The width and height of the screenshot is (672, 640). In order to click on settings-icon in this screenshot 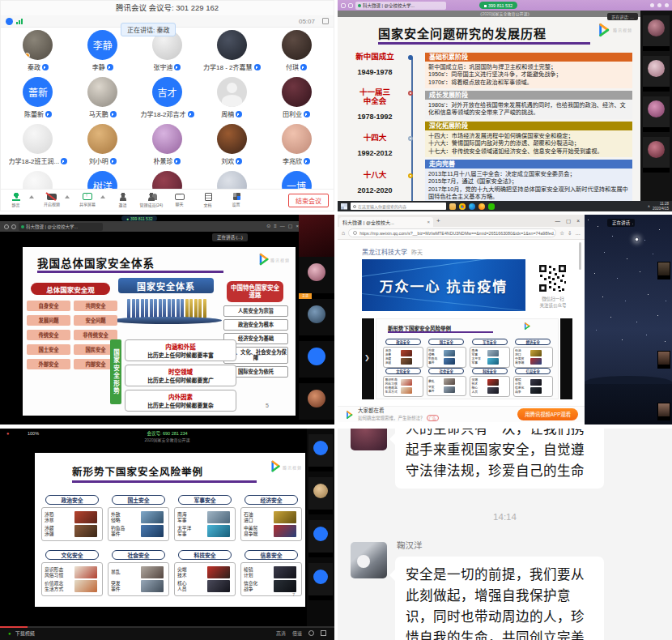, I will do `click(311, 634)`.